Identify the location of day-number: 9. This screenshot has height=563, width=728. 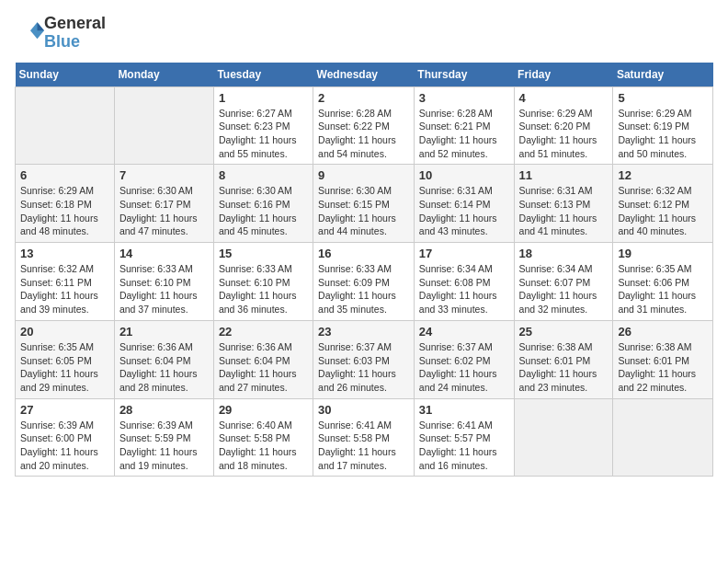
(364, 175).